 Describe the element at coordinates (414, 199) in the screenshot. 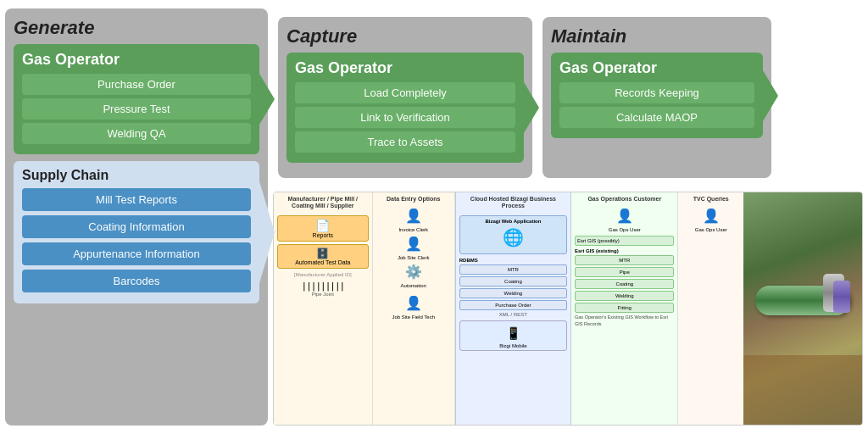

I see `col2-header: Data Entry Options` at that location.